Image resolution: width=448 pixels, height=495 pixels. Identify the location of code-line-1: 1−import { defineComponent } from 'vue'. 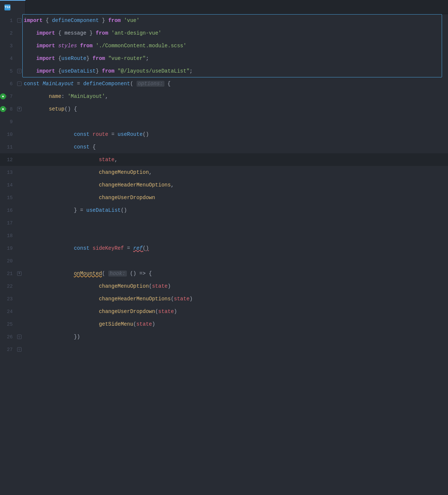
(224, 20).